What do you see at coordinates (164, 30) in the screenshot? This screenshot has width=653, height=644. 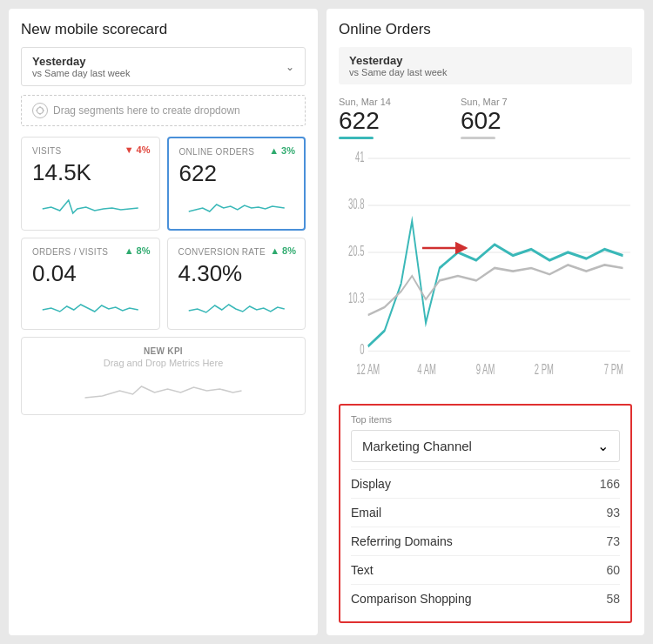 I see `left-panel-title: New mobile scorecard` at bounding box center [164, 30].